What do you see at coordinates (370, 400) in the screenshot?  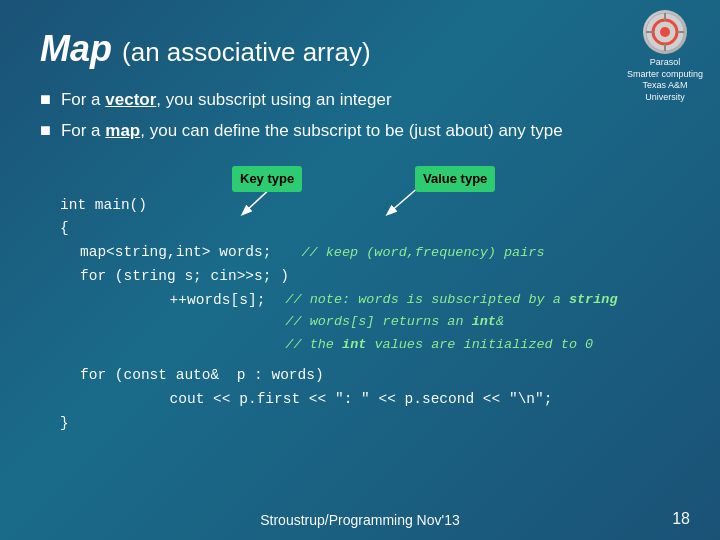 I see `code-line-cout: cout << p.first << ": " << p.second << "…` at bounding box center [370, 400].